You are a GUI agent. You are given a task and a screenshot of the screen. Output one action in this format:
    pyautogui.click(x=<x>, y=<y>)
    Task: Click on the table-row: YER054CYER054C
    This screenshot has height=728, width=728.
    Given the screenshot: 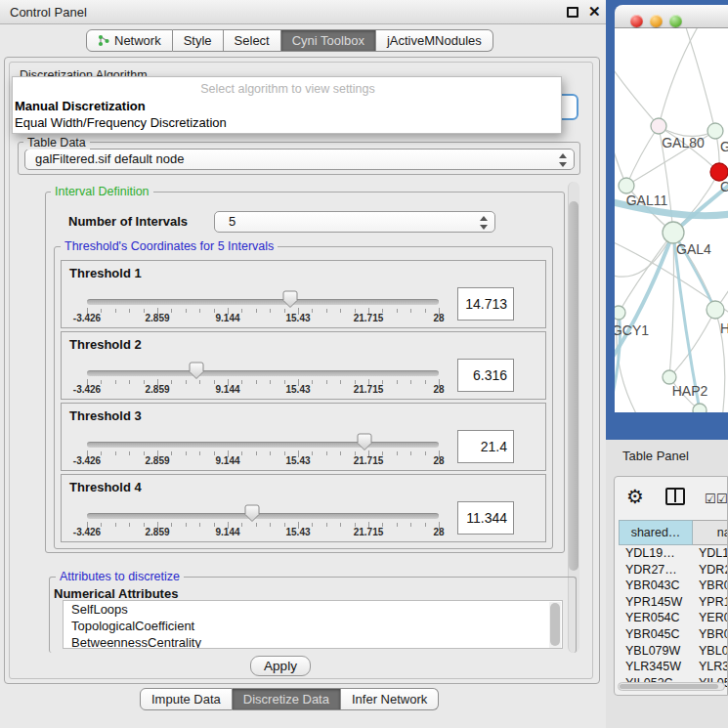 What is the action you would take?
    pyautogui.click(x=673, y=618)
    